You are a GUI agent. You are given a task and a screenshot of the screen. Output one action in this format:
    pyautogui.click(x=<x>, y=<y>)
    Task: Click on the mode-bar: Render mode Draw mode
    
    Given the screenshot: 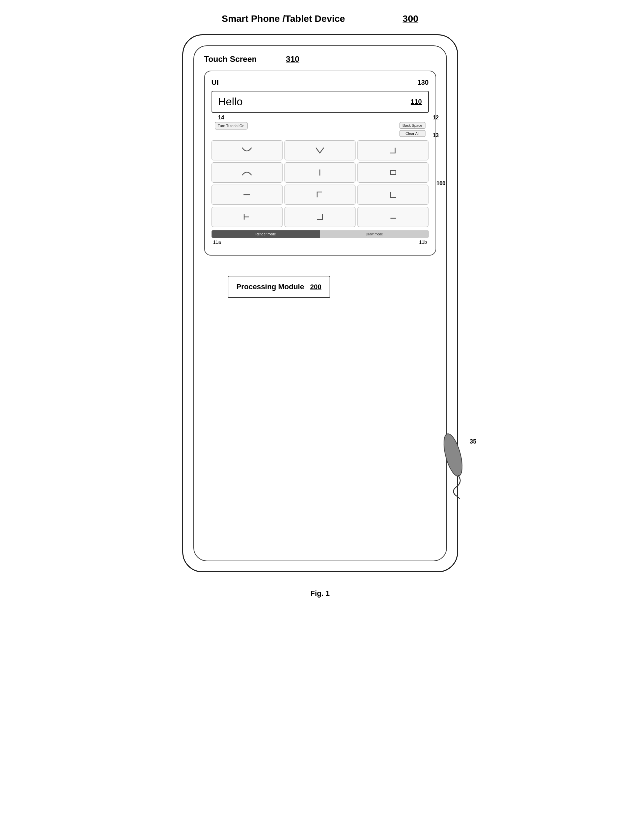 What is the action you would take?
    pyautogui.click(x=320, y=234)
    